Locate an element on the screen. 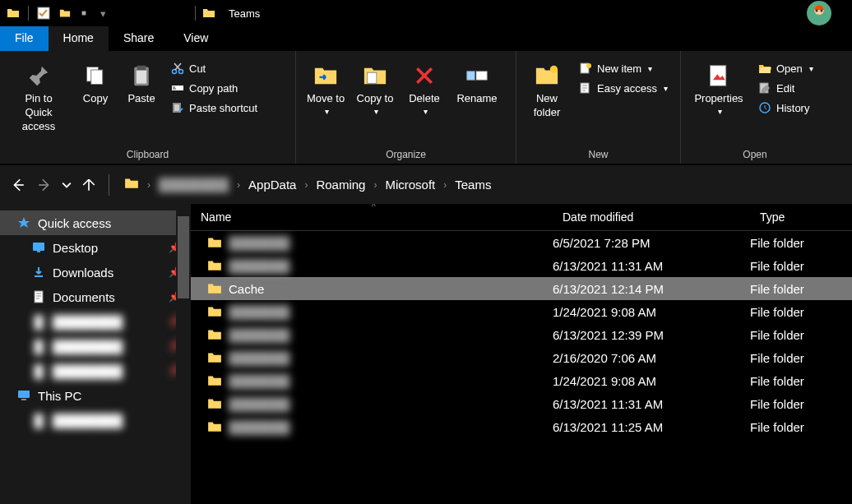  pc-icon is located at coordinates (24, 395).